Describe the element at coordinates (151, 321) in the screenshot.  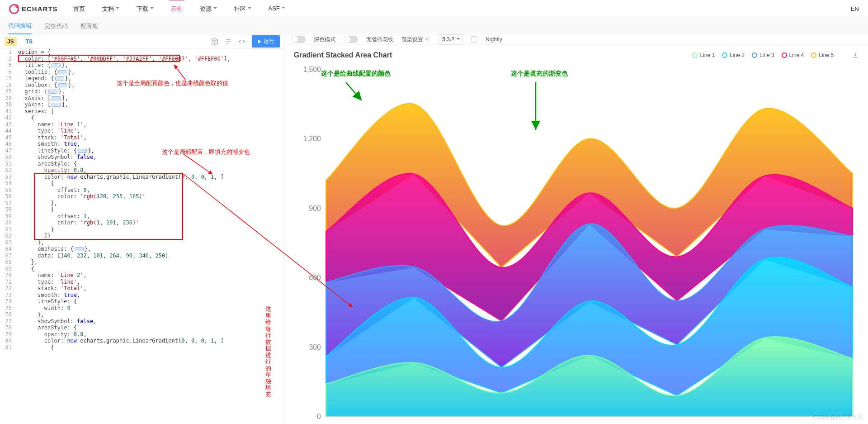
I see `code-line: showSymbol: false,` at that location.